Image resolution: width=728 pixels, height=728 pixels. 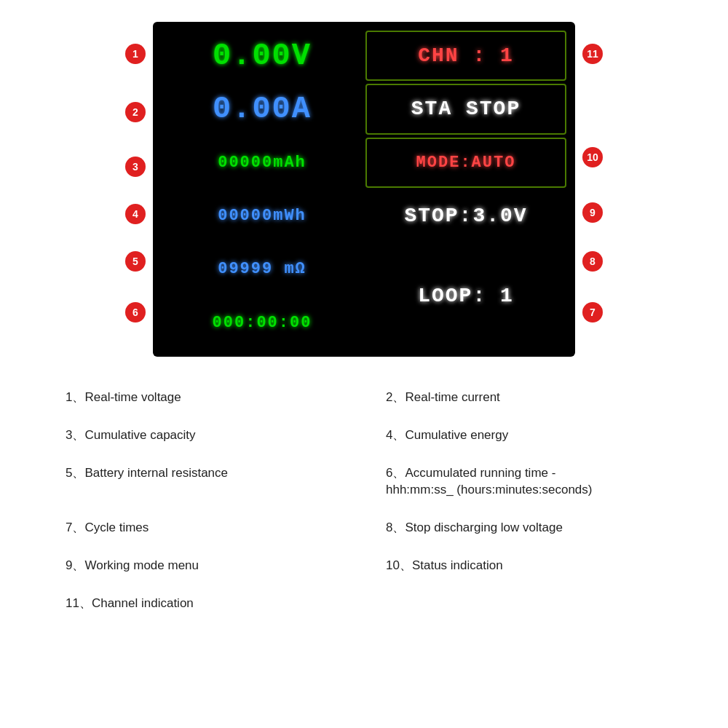 What do you see at coordinates (593, 157) in the screenshot?
I see `badge-10: 10` at bounding box center [593, 157].